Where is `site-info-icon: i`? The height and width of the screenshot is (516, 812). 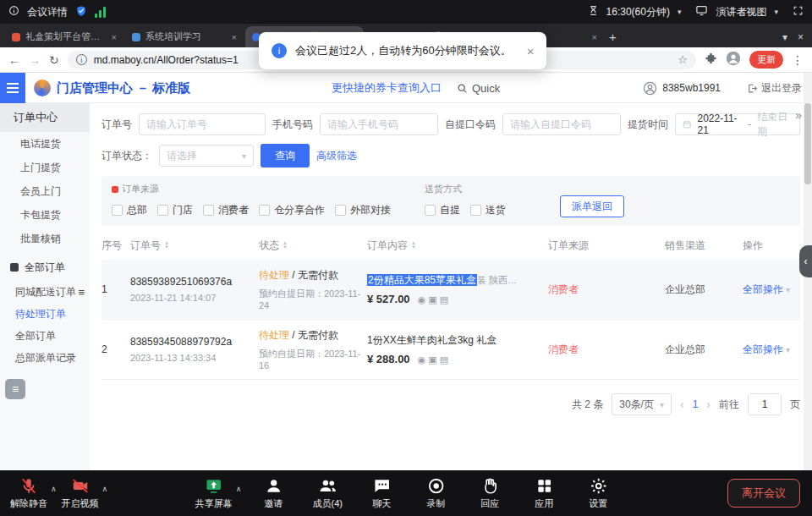 site-info-icon: i is located at coordinates (81, 59).